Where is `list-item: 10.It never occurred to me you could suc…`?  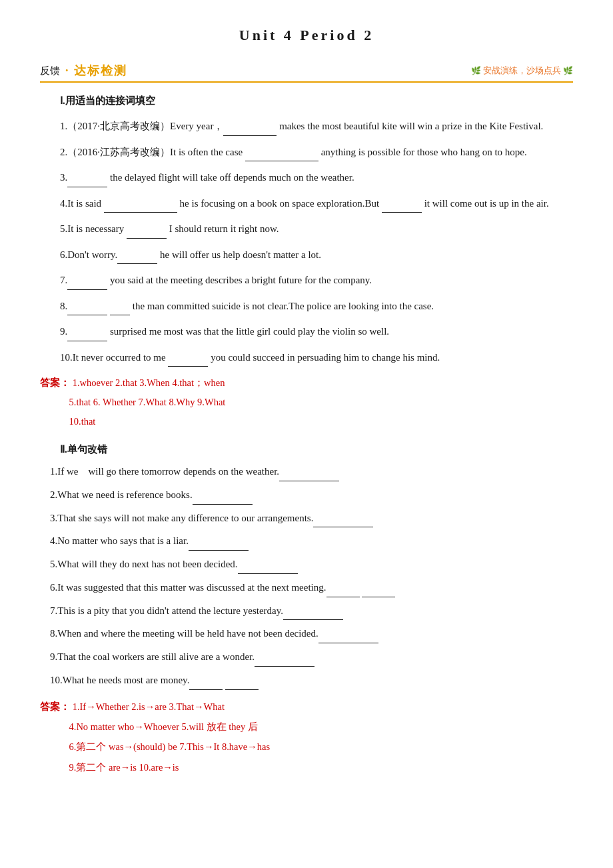 list-item: 10.It never occurred to me you could suc… is located at coordinates (306, 357).